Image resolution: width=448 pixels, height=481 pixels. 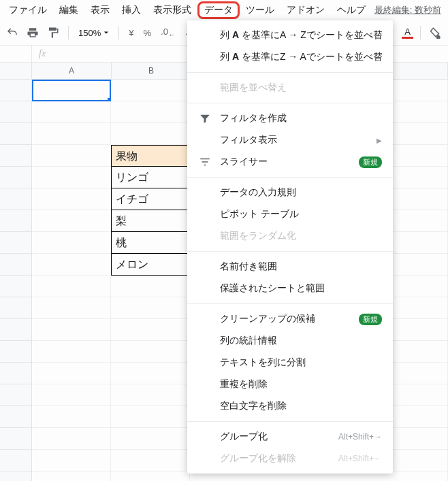 What do you see at coordinates (53, 33) in the screenshot?
I see `paint-format-button` at bounding box center [53, 33].